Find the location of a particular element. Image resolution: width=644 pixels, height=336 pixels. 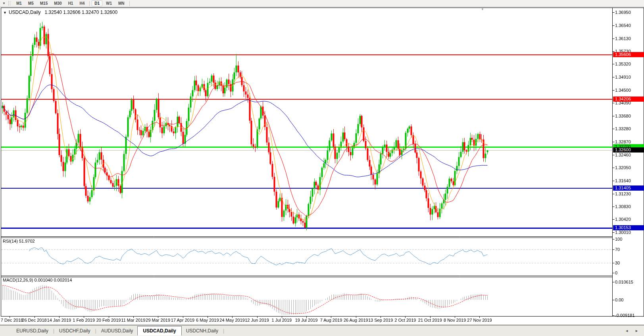

price-axis-label: 1.30420 is located at coordinates (623, 219).